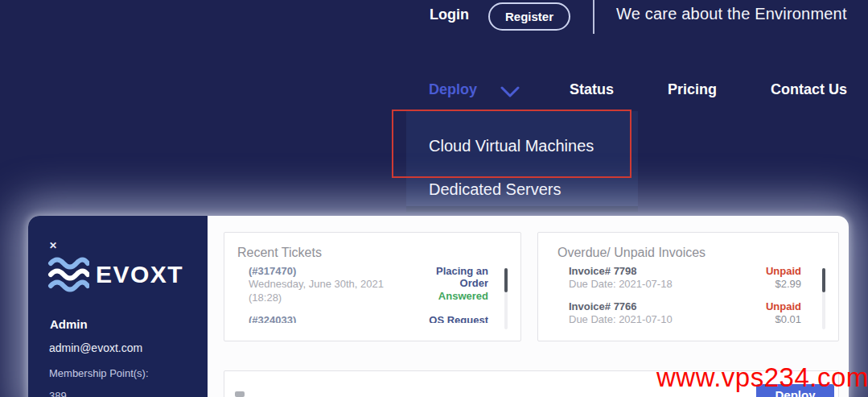  Describe the element at coordinates (449, 14) in the screenshot. I see `login-link: Login` at that location.